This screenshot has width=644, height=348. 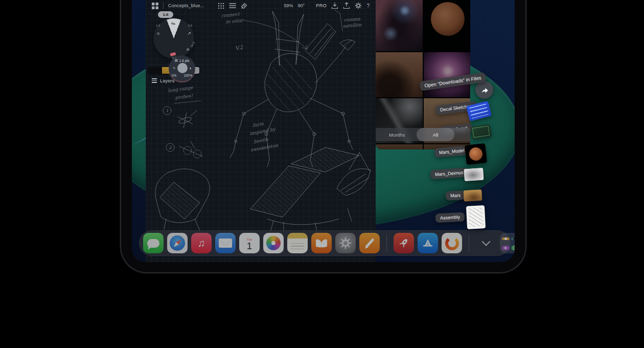 I want to click on annotation-satellite: satellite, so click(x=352, y=26).